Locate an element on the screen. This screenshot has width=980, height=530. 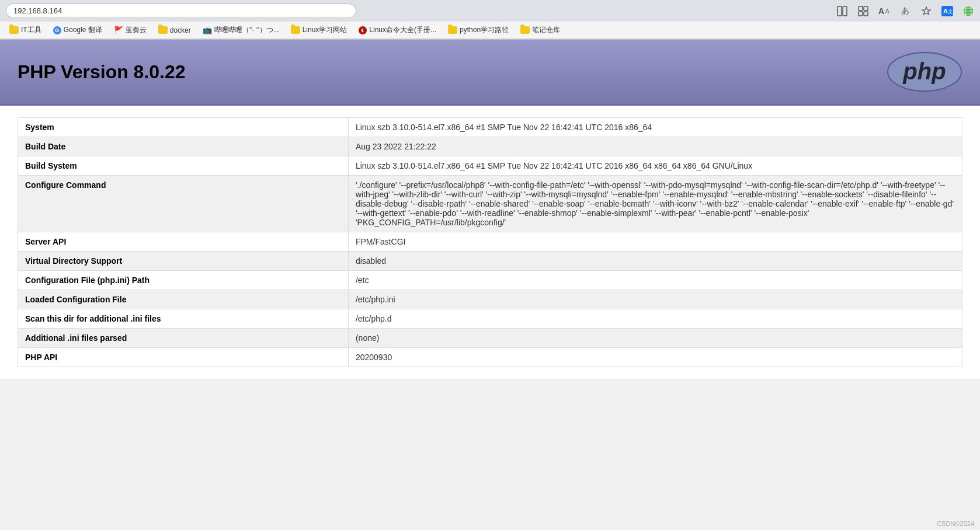
table-key: Configure Command is located at coordinates (183, 204).